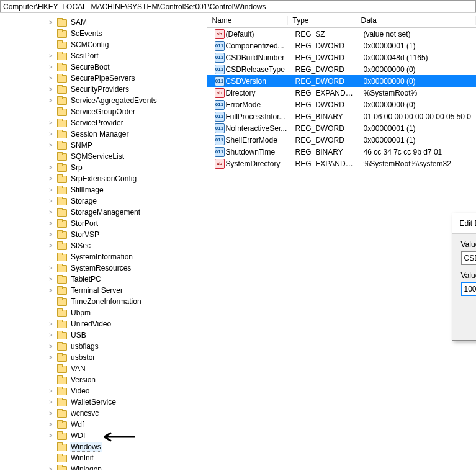  I want to click on tree-item-stillimage: >StillImage, so click(103, 190).